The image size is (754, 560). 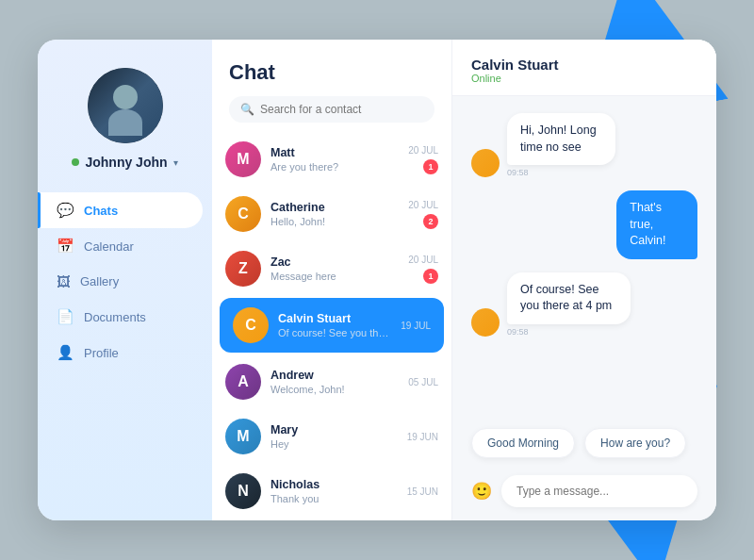 What do you see at coordinates (102, 353) in the screenshot?
I see `sidebar-label-profile: Profile` at bounding box center [102, 353].